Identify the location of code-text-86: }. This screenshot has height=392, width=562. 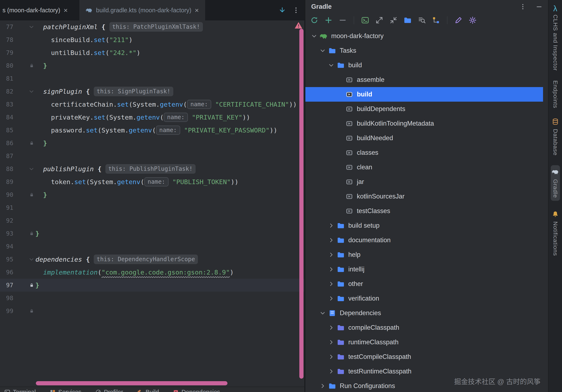
(41, 143).